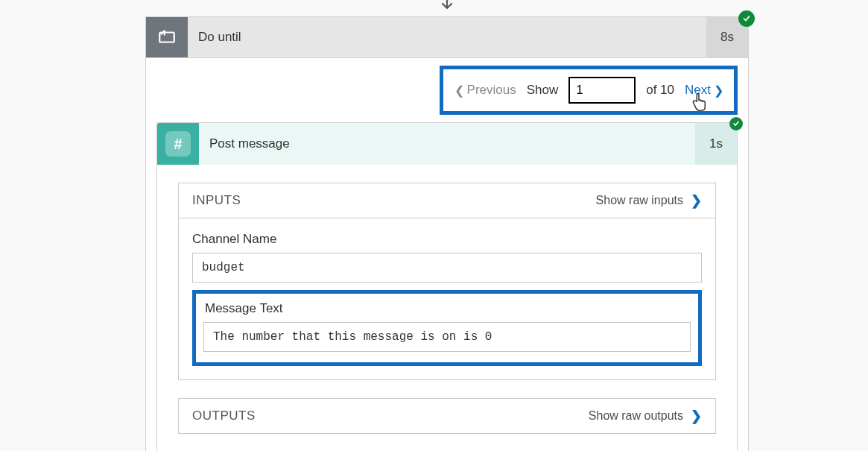 The image size is (868, 451). I want to click on next-label: Next, so click(697, 90).